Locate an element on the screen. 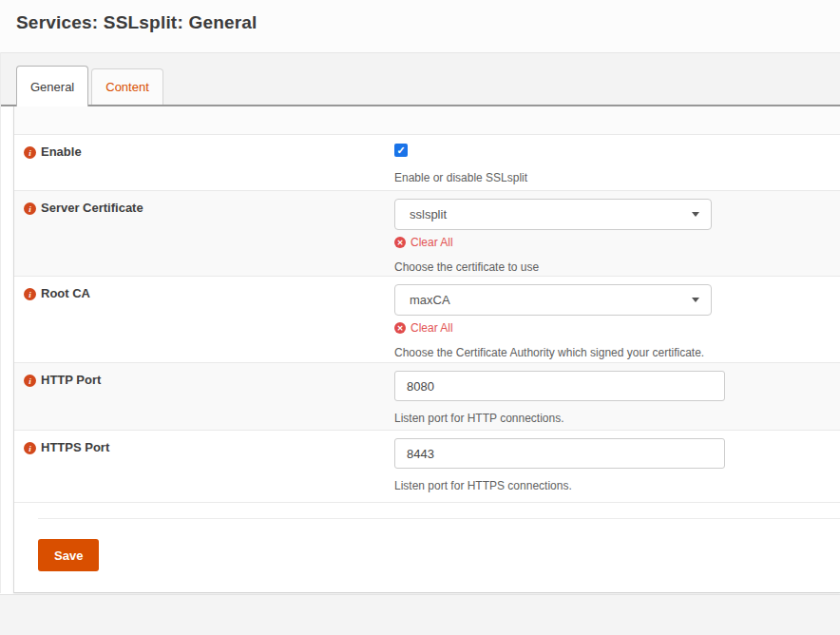 Image resolution: width=840 pixels, height=635 pixels. https-port-help: Listen port for HTTPS connections. is located at coordinates (618, 486).